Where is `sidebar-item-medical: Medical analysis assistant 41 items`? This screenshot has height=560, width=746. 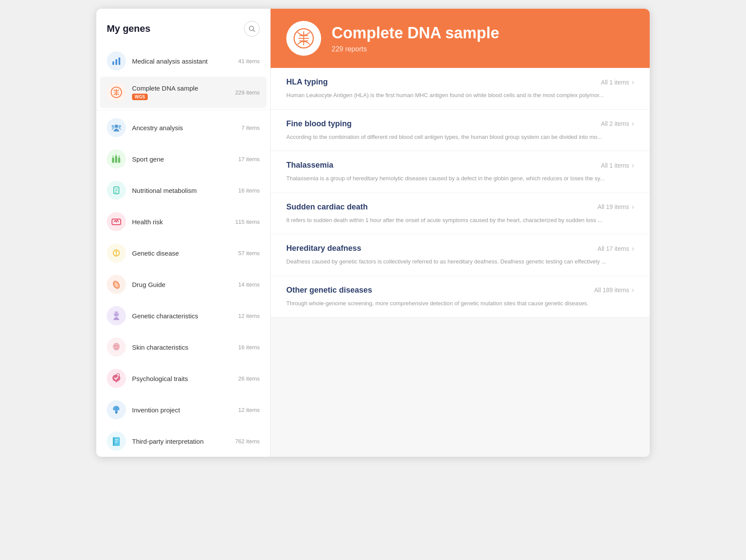
sidebar-item-medical: Medical analysis assistant 41 items is located at coordinates (183, 61).